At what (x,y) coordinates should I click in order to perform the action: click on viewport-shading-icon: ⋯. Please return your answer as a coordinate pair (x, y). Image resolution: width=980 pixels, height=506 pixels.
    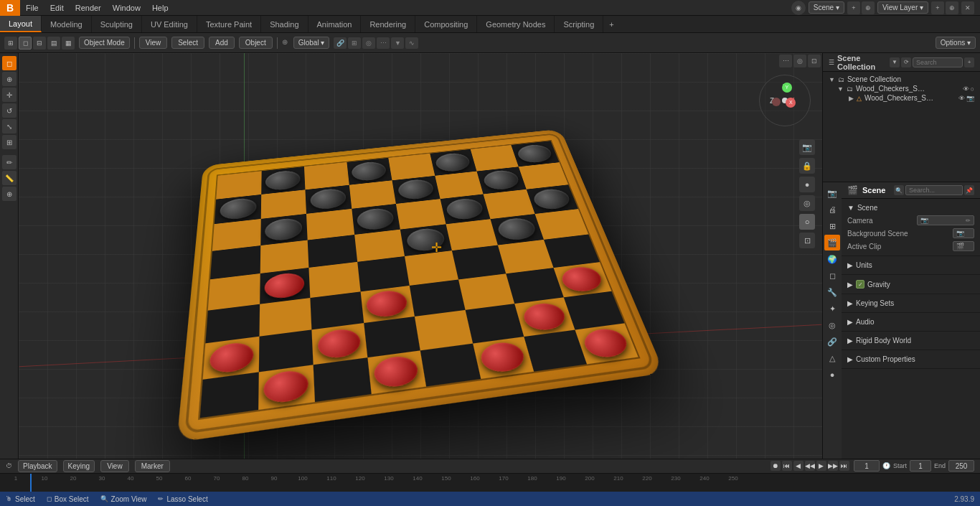
    Looking at the image, I should click on (786, 61).